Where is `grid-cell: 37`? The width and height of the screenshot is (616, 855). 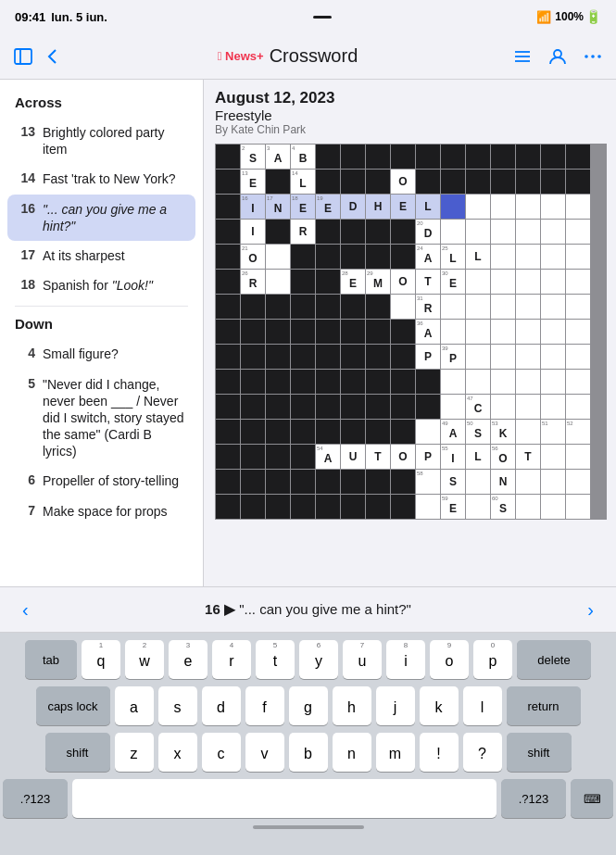 grid-cell: 37 is located at coordinates (253, 357).